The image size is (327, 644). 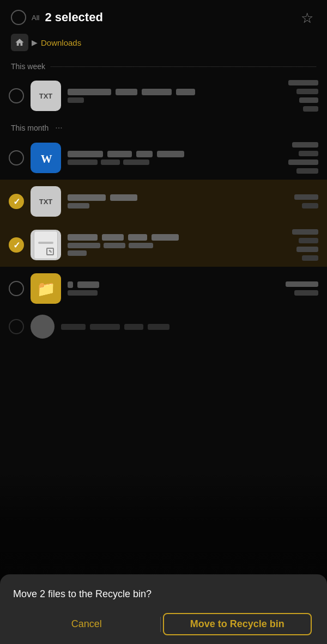 I want to click on section-this-month: This month ···, so click(x=164, y=127).